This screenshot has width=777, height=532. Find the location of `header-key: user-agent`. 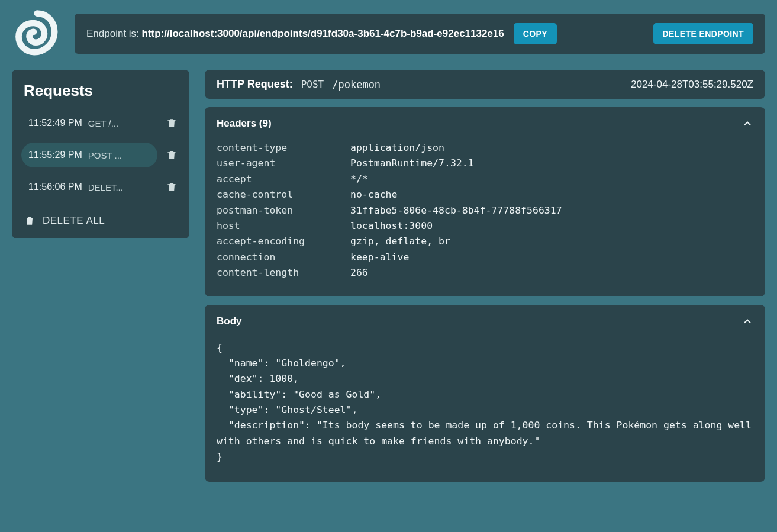

header-key: user-agent is located at coordinates (283, 163).